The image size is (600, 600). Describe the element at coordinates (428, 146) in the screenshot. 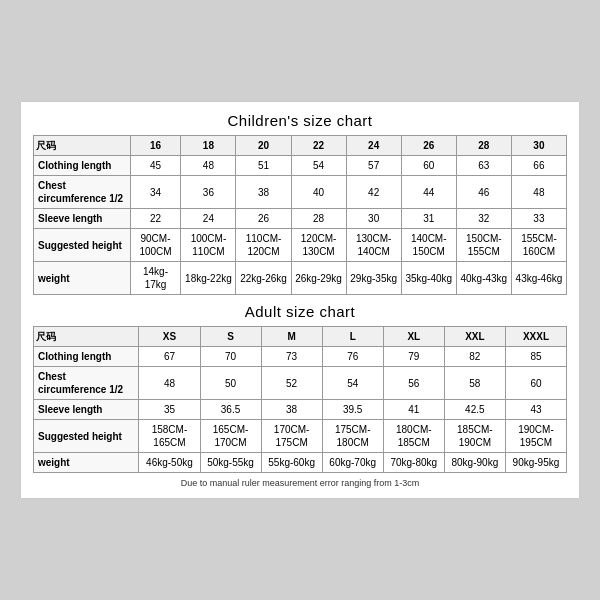

I see `col-header-6: 26` at that location.